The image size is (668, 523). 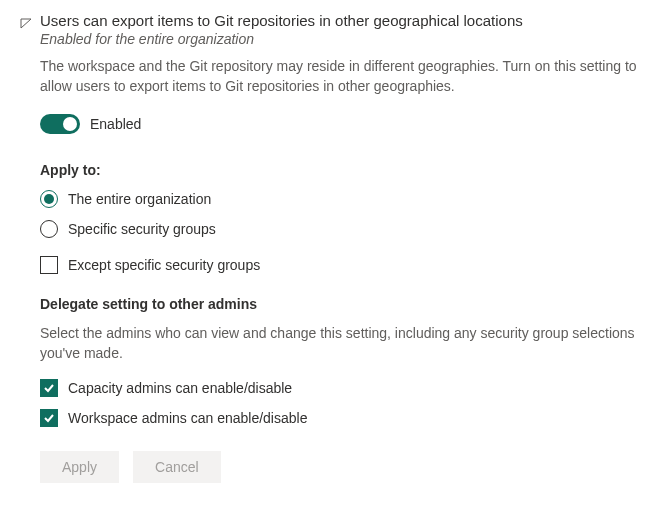 I want to click on setting-title: Users can export items to Git repositori…, so click(x=344, y=20).